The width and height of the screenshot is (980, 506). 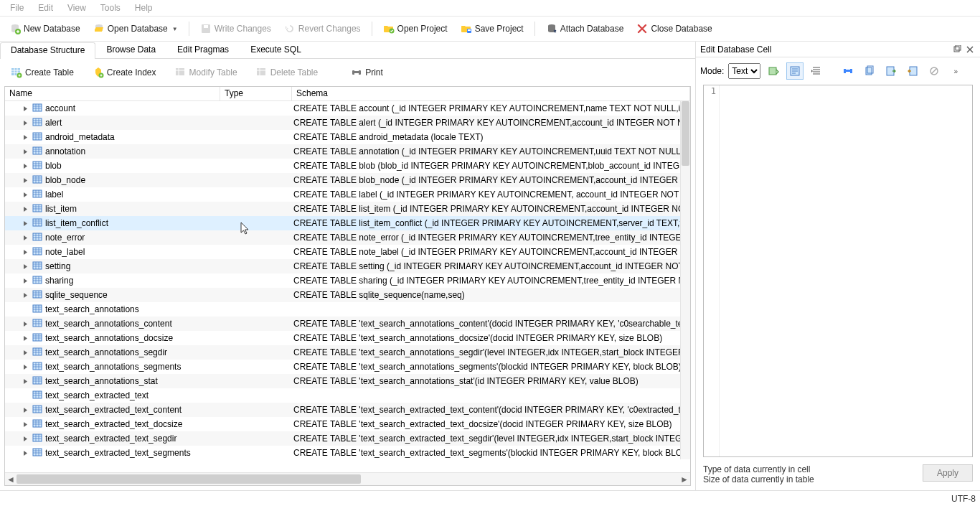 What do you see at coordinates (343, 367) in the screenshot?
I see `tree-row: text_search_annotations_segmentsCREATE T…` at bounding box center [343, 367].